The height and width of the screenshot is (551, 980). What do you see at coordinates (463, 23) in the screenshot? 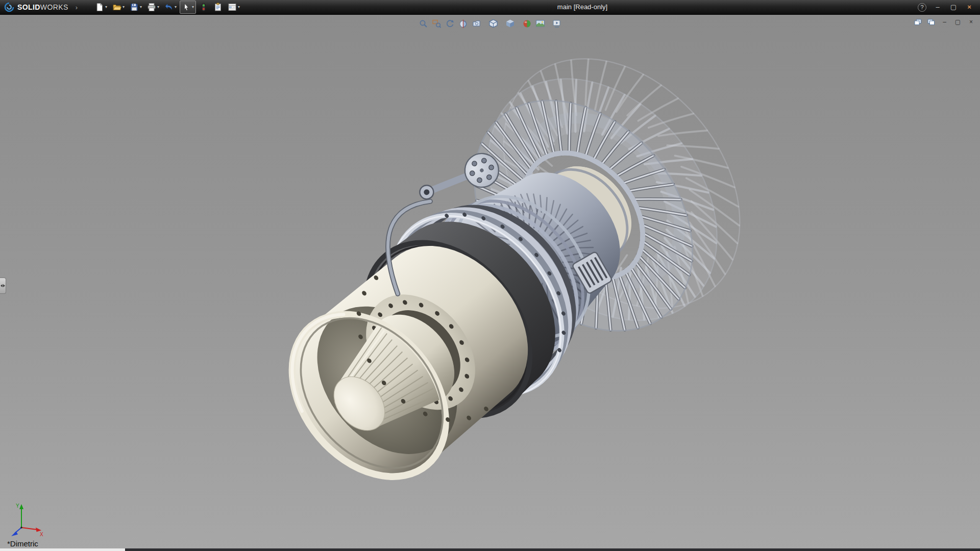
I see `section-view-icon` at bounding box center [463, 23].